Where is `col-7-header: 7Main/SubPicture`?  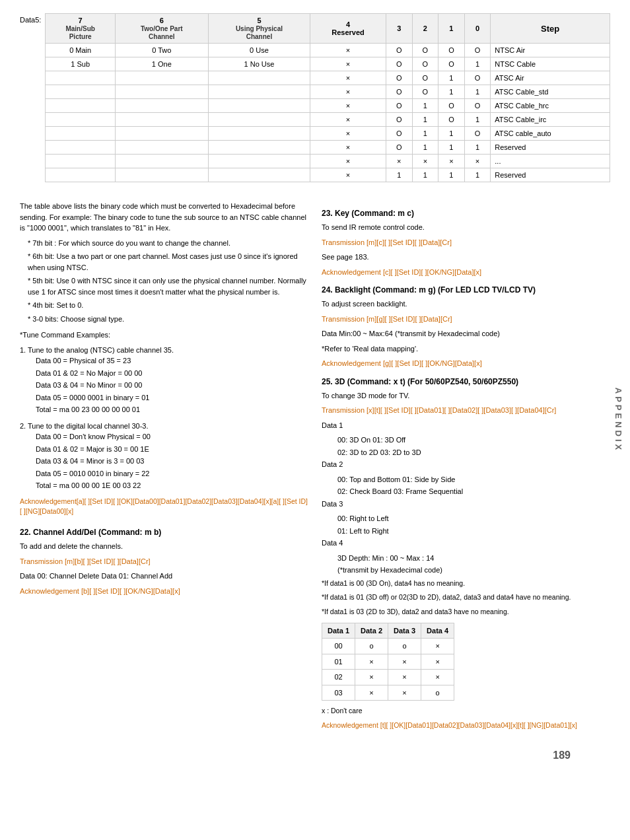
col-7-header: 7Main/SubPicture is located at coordinates (81, 29).